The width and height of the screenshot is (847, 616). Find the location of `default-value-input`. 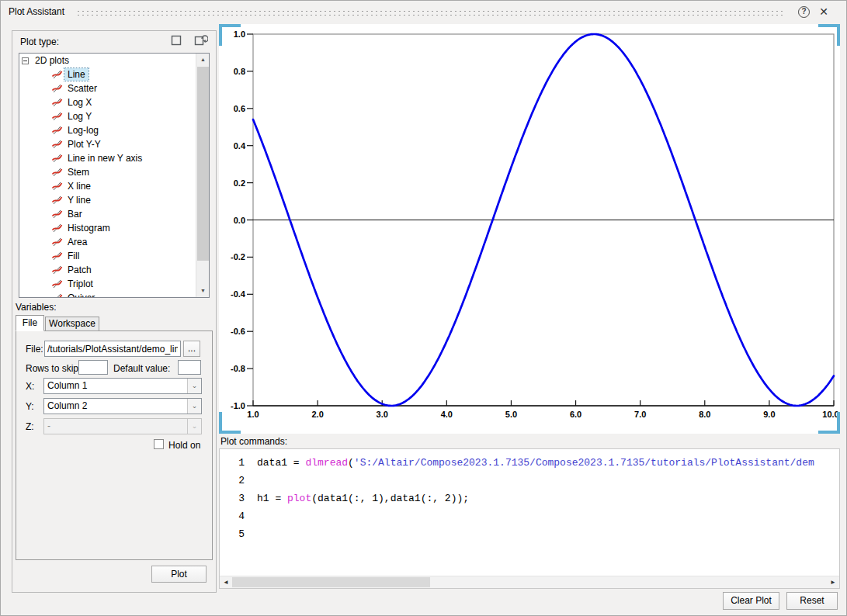

default-value-input is located at coordinates (189, 368).